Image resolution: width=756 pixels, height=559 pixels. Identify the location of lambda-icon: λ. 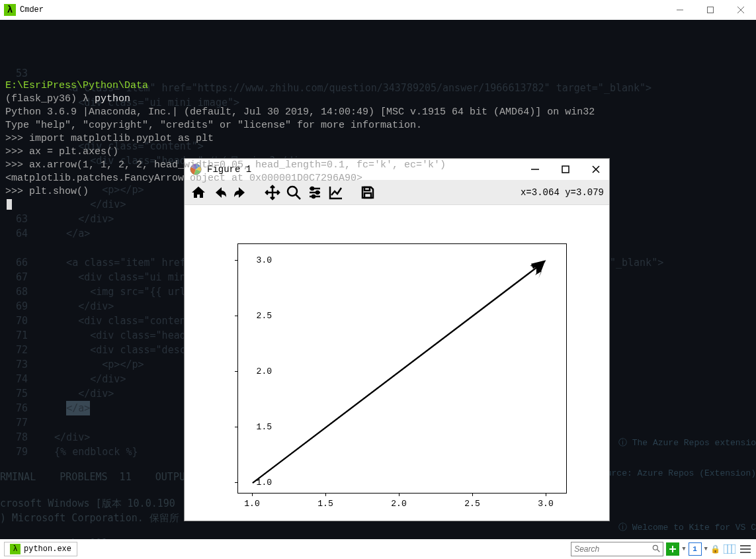
(15, 549).